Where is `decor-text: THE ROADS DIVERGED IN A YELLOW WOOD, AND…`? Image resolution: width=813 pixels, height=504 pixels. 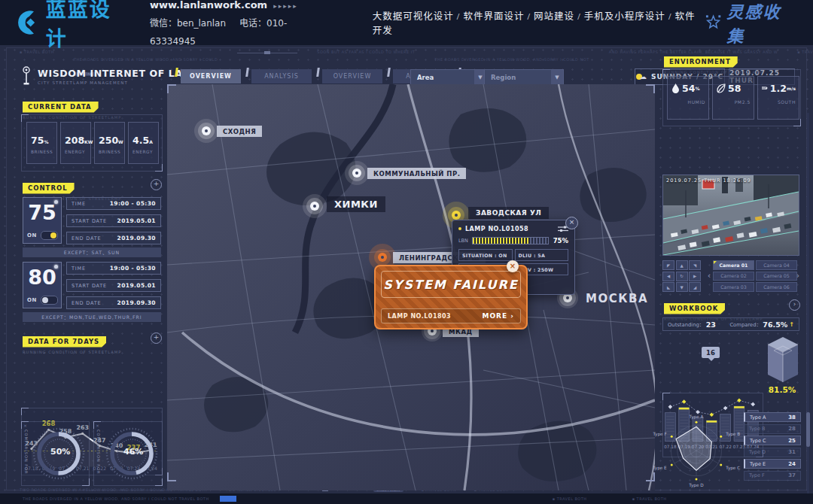 decor-text: THE ROADS DIVERGED IN A YELLOW WOOD, AND… is located at coordinates (146, 59).